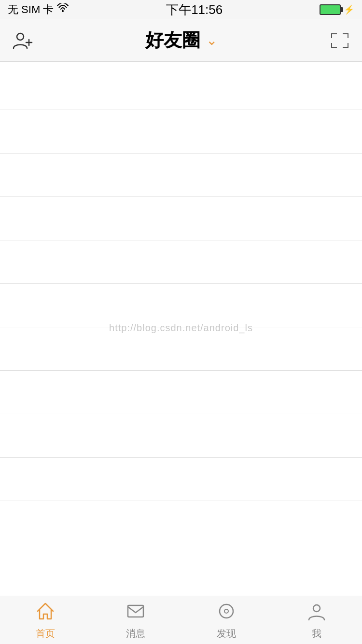 The height and width of the screenshot is (644, 362). Describe the element at coordinates (22, 41) in the screenshot. I see `add-friend-button` at that location.